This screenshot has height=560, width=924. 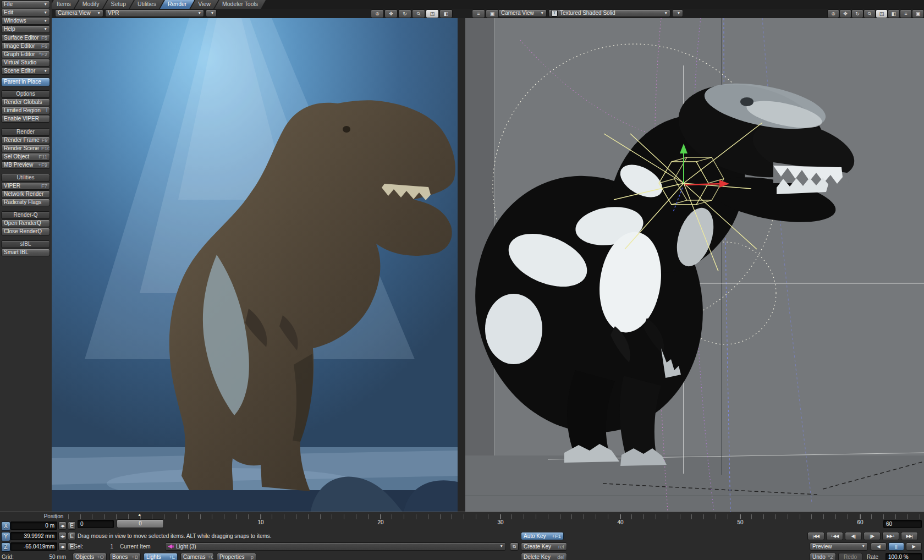 What do you see at coordinates (835, 536) in the screenshot?
I see `previous-key-button: +◀◀` at bounding box center [835, 536].